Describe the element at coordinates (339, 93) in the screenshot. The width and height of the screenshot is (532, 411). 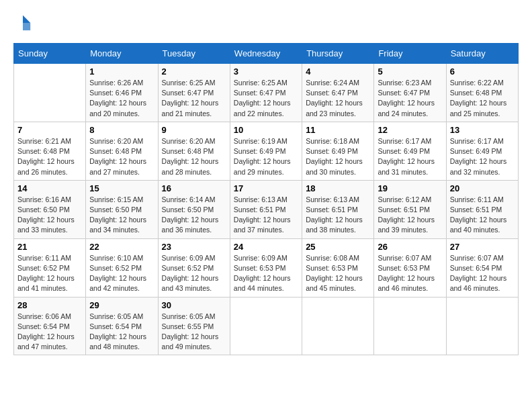
I see `calendar-cell: 4Sunrise: 6:24 AMSunset: 6:47 PMDaylight…` at that location.